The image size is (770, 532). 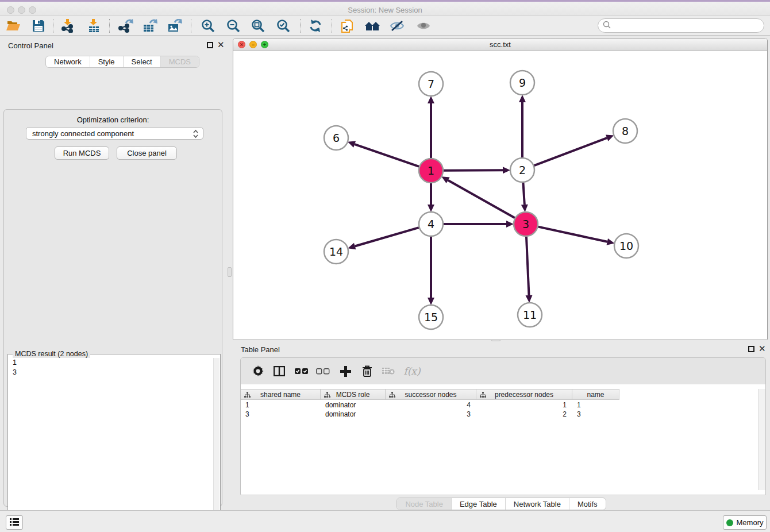 What do you see at coordinates (397, 26) in the screenshot?
I see `hide-selected-icon` at bounding box center [397, 26].